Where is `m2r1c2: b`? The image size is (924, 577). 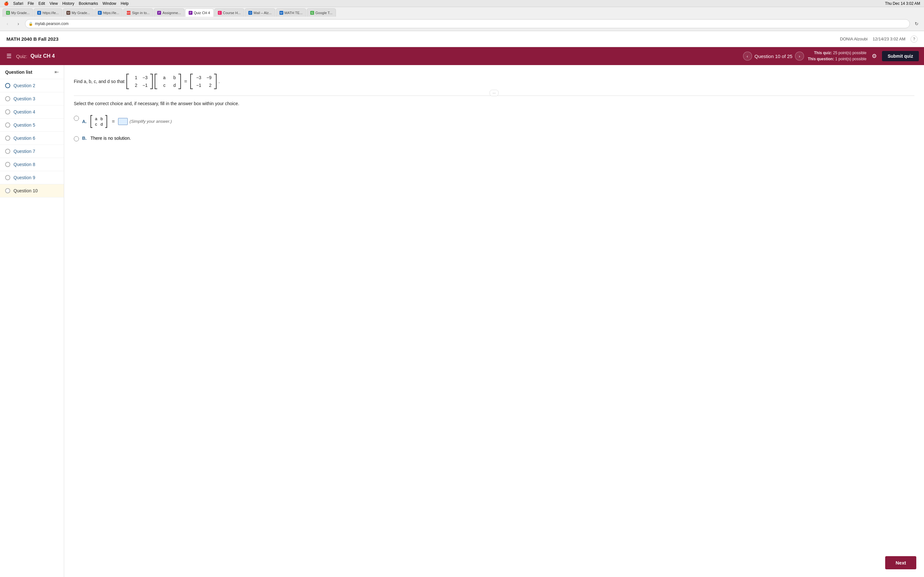 m2r1c2: b is located at coordinates (173, 78).